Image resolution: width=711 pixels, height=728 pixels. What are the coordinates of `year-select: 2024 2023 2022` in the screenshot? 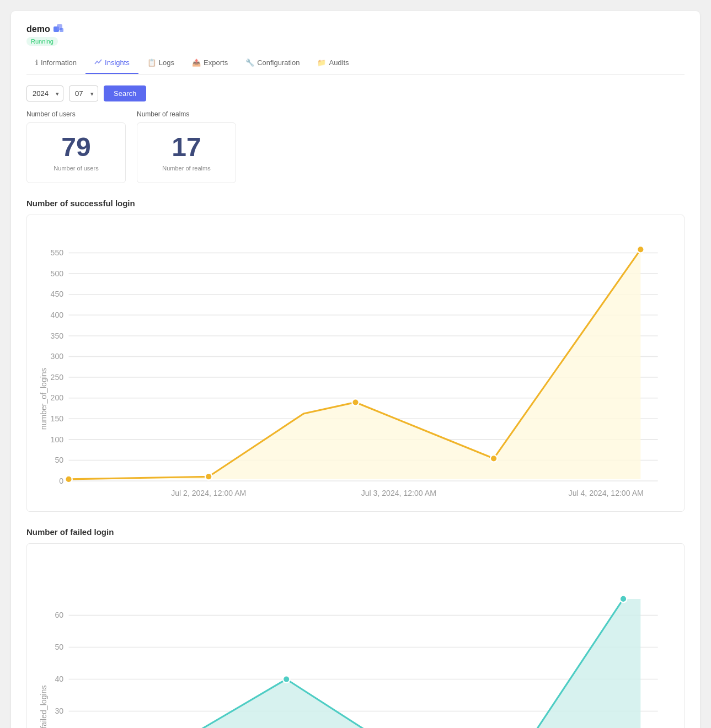 It's located at (45, 94).